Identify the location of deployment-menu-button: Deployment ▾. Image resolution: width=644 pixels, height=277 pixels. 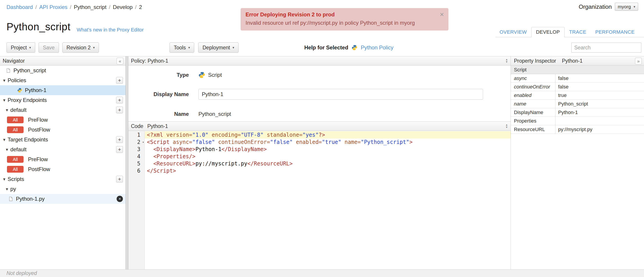
(218, 48).